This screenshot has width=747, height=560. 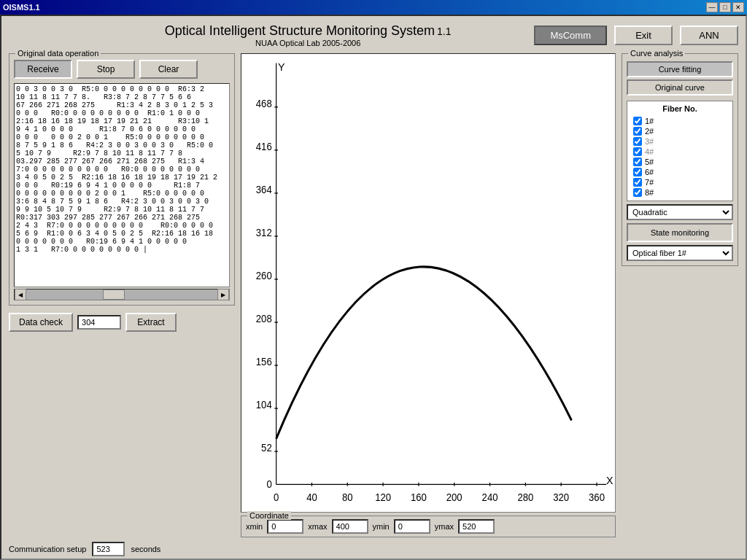 I want to click on fiber-row-7: 7#, so click(x=680, y=182).